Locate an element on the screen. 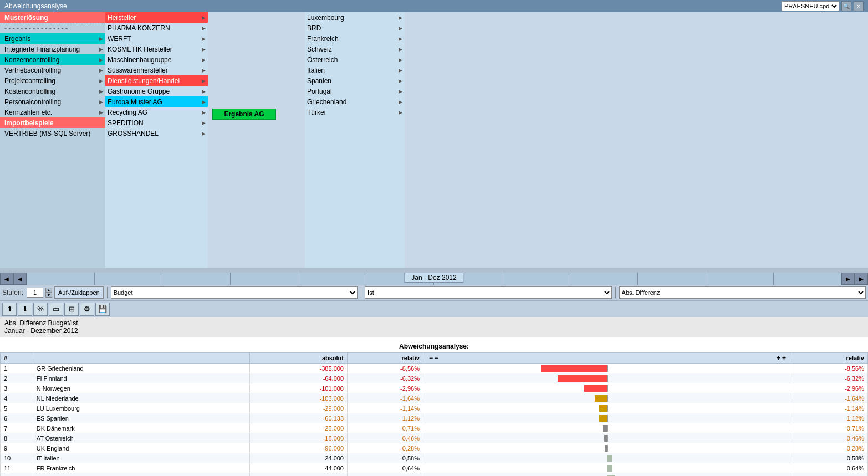 Image resolution: width=868 pixels, height=476 pixels. stufen-label: Stufen: is located at coordinates (13, 293).